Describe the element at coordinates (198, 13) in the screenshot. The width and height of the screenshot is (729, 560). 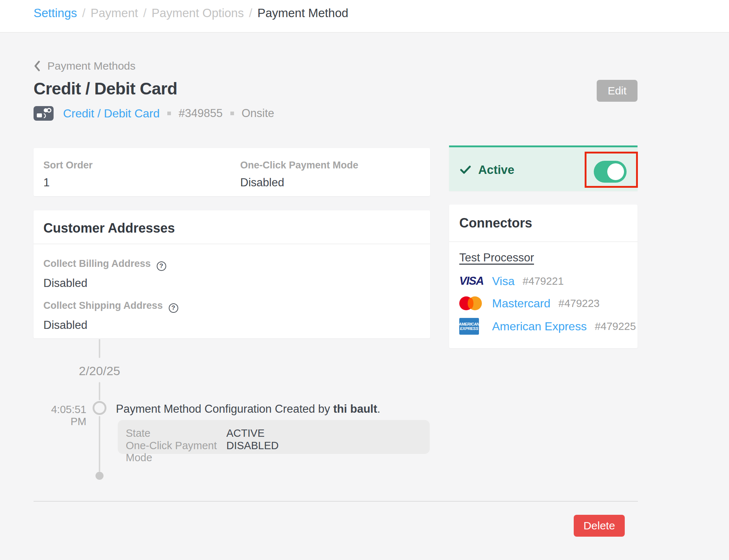
I see `breadcrumb-payment-options: Payment Options` at that location.